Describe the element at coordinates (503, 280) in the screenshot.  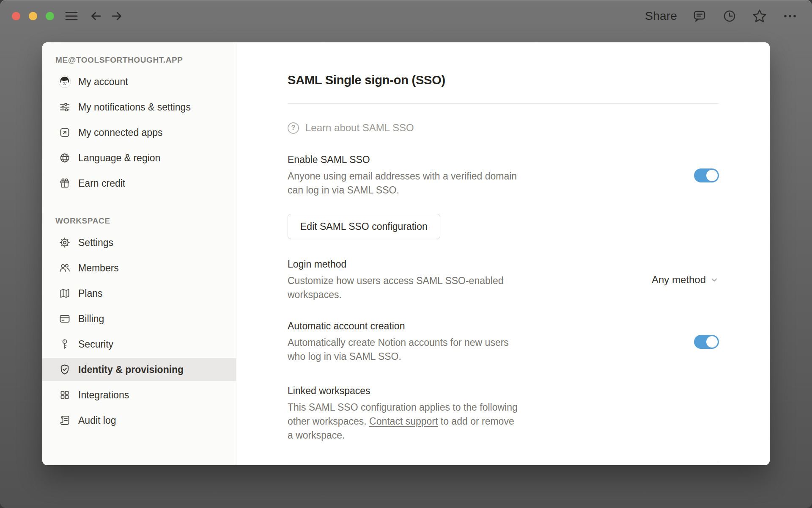
I see `login-method-section: Login method Customize how users access …` at that location.